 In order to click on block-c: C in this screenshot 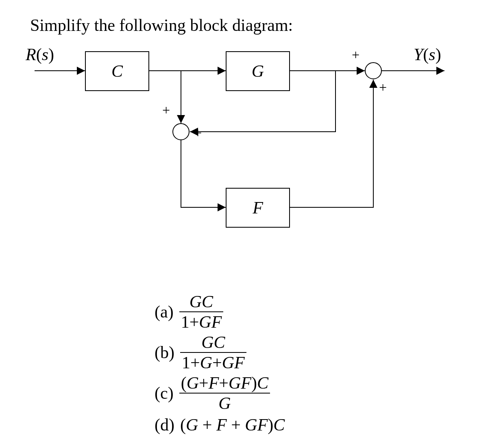, I will do `click(117, 71)`.